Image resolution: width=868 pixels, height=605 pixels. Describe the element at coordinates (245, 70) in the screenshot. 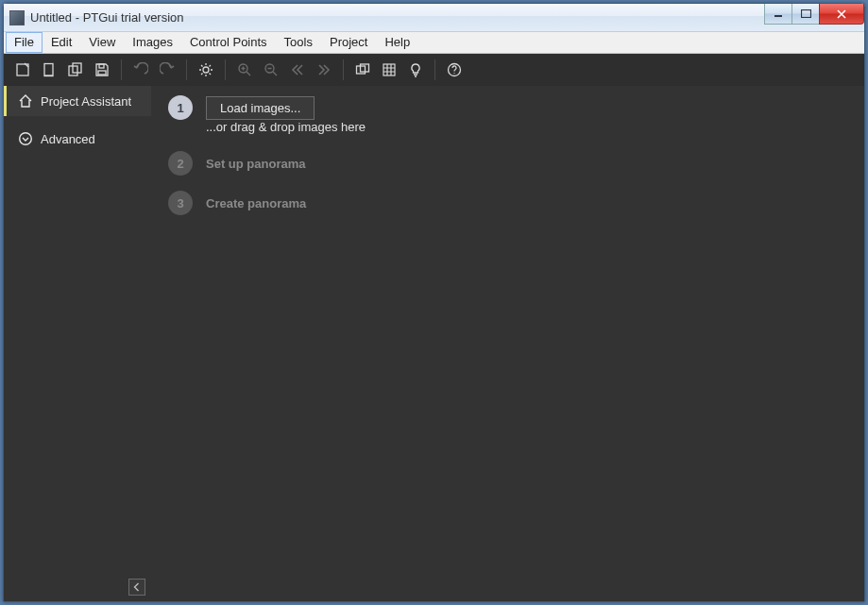

I see `zoom-in-icon` at that location.